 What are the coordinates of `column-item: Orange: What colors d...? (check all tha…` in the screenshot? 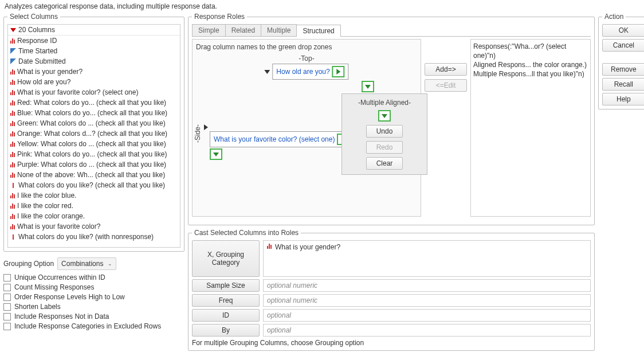 It's located at (94, 134).